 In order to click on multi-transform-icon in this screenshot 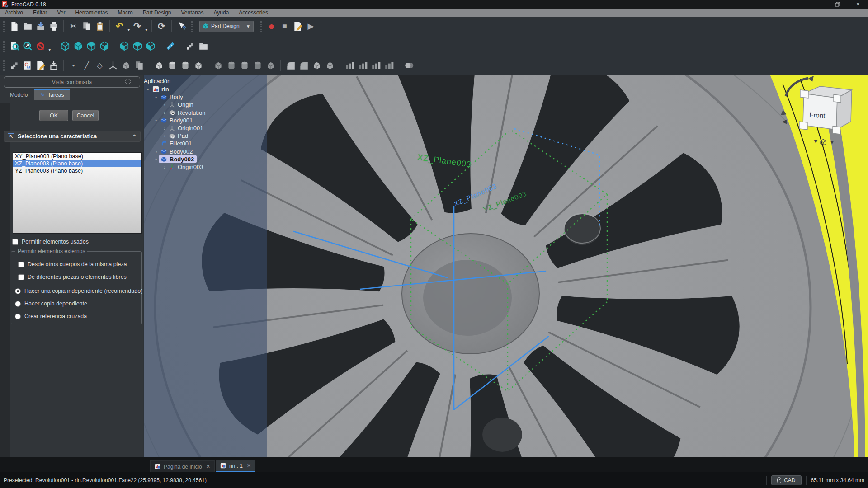, I will do `click(389, 66)`.